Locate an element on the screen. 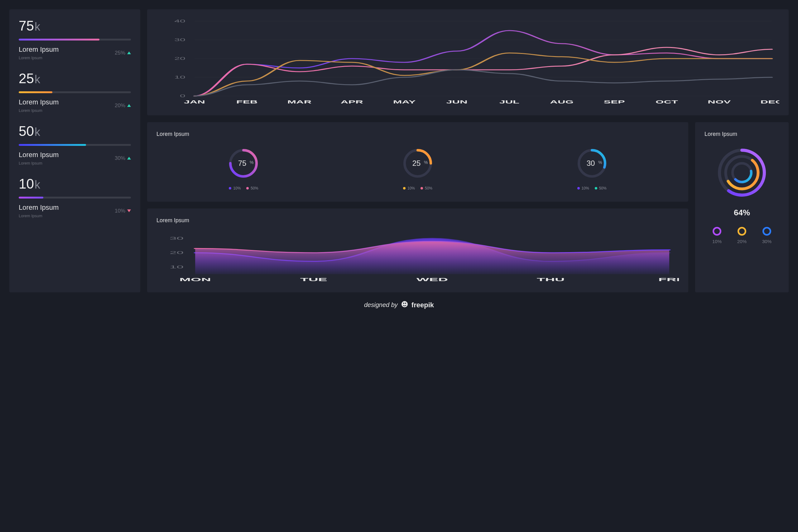 This screenshot has height=532, width=798. svg-text: AUG is located at coordinates (562, 102).